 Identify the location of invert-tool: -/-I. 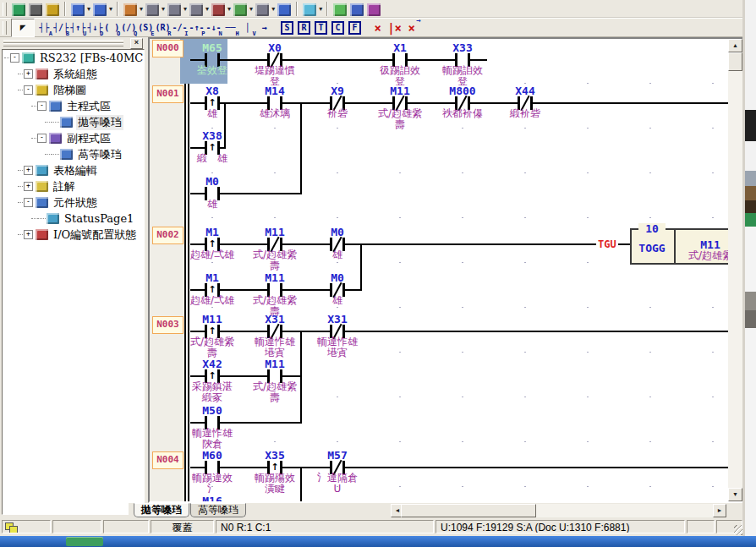
(179, 27).